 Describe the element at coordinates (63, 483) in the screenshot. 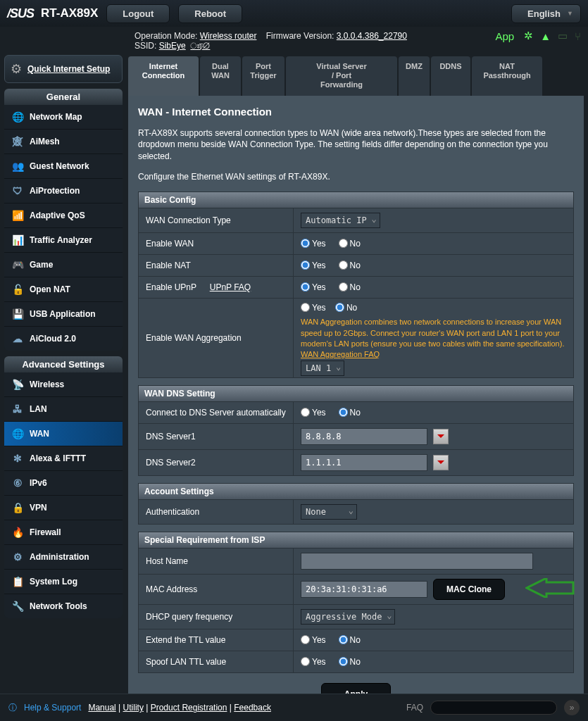

I see `nav-ipv6: ⑥IPv6` at that location.